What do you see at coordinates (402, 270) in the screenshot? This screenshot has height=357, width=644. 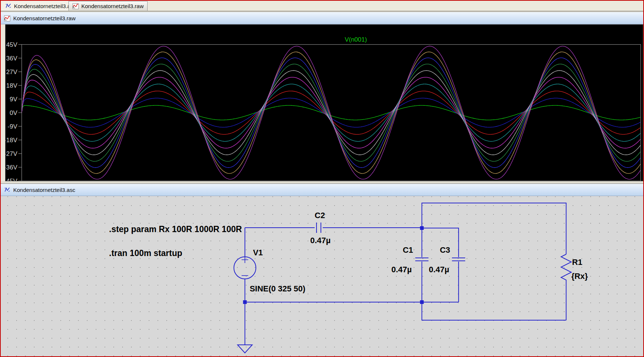 I see `c1-value-label: 0.47µ` at bounding box center [402, 270].